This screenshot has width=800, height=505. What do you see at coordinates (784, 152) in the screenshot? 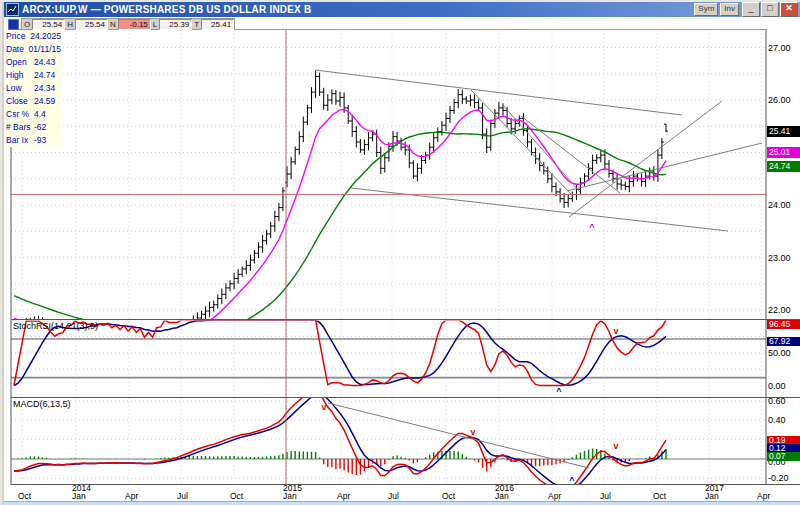
I see `axis-price-chip: 25.01` at bounding box center [784, 152].